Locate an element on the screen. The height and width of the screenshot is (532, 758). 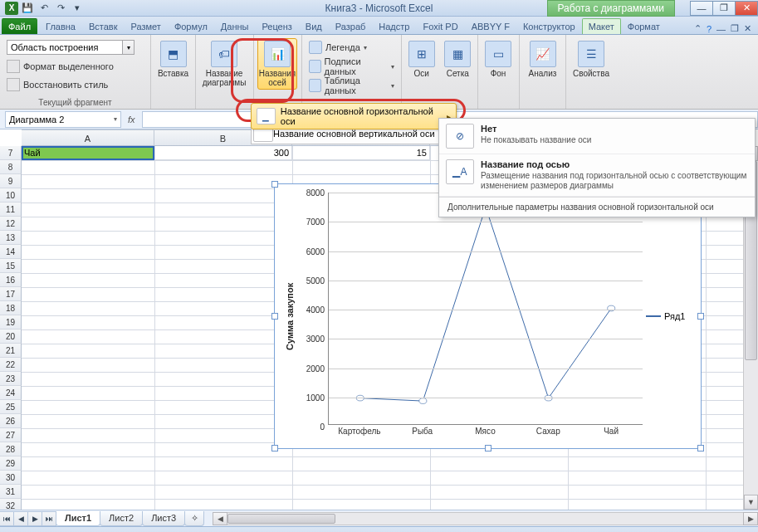
row-header-21: 21 is located at coordinates (11, 350).